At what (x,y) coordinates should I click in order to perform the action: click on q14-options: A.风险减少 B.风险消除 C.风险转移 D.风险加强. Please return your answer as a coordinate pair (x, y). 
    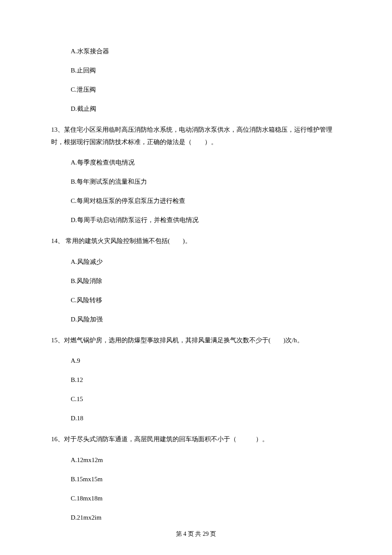
    Looking at the image, I should click on (196, 291).